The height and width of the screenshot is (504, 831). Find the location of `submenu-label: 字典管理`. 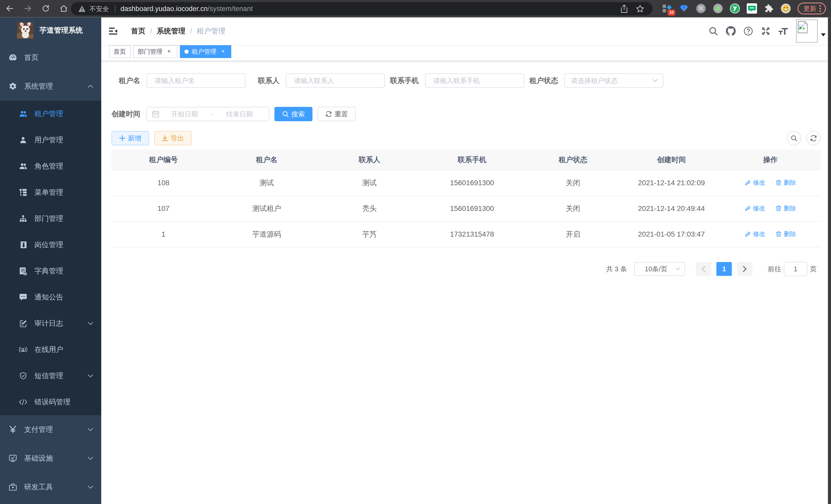

submenu-label: 字典管理 is located at coordinates (49, 271).